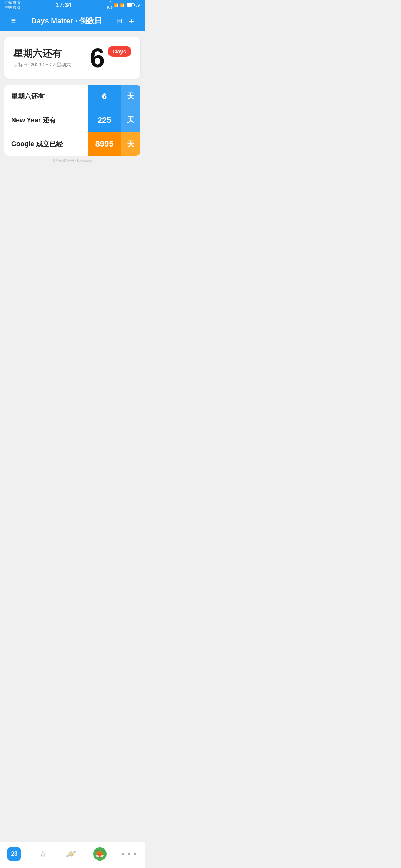  What do you see at coordinates (97, 58) in the screenshot?
I see `featured-count: 6` at bounding box center [97, 58].